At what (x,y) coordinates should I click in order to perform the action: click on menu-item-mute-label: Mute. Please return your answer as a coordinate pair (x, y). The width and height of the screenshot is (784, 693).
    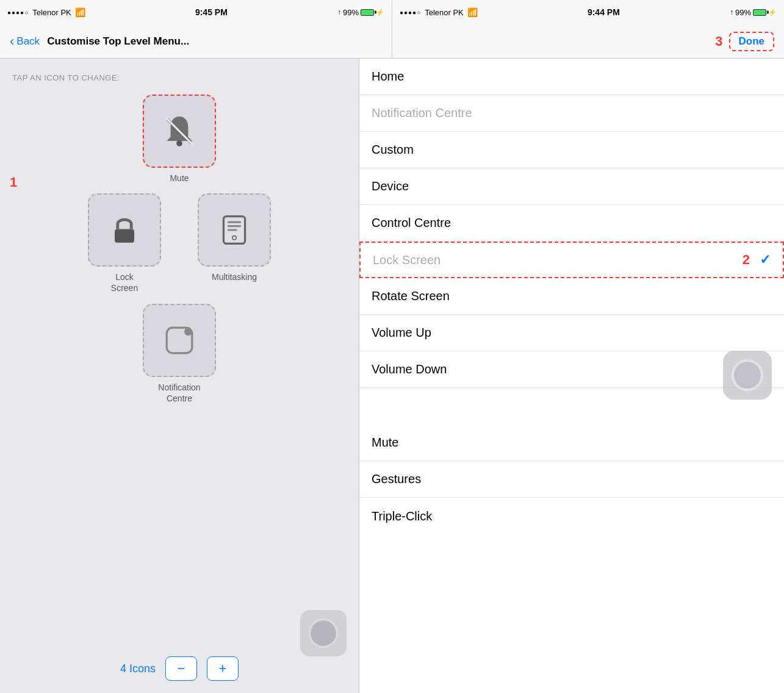
    Looking at the image, I should click on (385, 443).